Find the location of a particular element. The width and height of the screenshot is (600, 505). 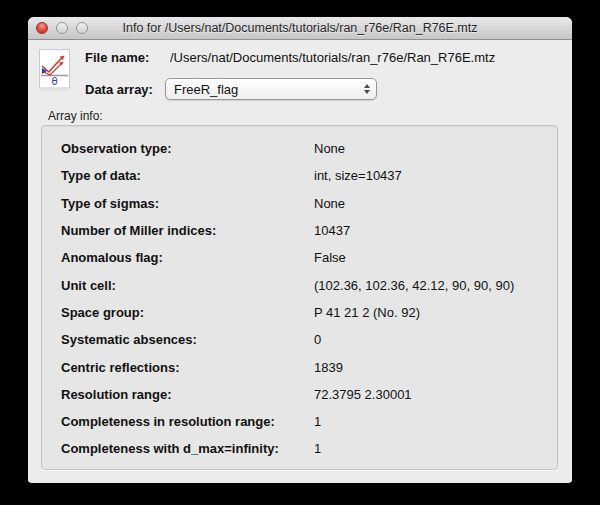

info-row-unit-cell: Unit cell: (102.36, 102.36, 42.12, 90, 9… is located at coordinates (309, 284).